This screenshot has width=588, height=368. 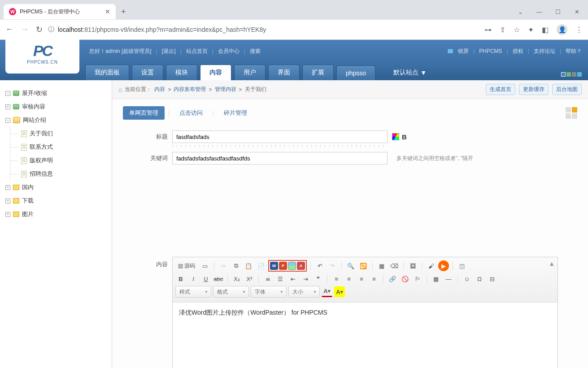 What do you see at coordinates (534, 90) in the screenshot?
I see `action-refresh: 更新缓存` at bounding box center [534, 90].